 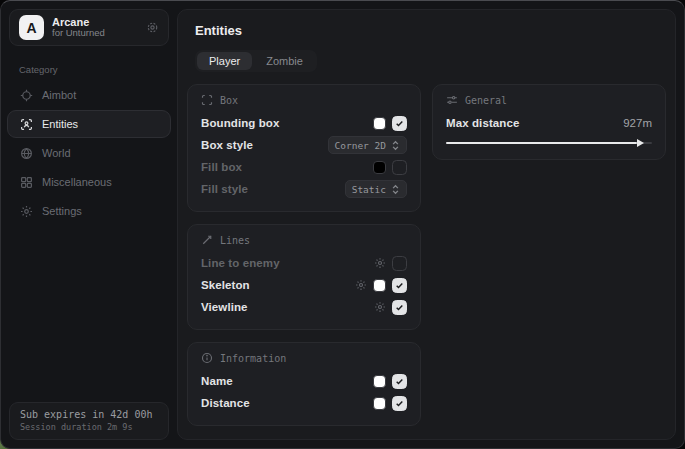 I want to click on section-title: Lines, so click(x=235, y=240).